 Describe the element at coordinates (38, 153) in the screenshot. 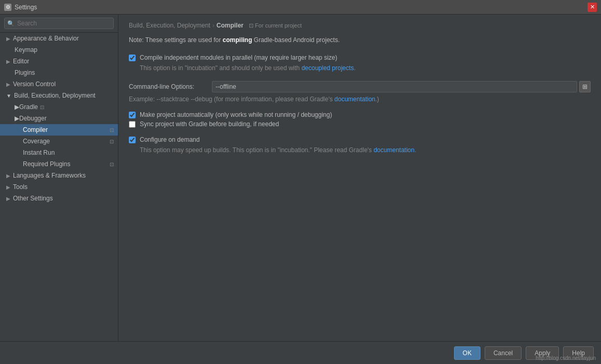

I see `sidebar-item-label: Instant Run` at that location.